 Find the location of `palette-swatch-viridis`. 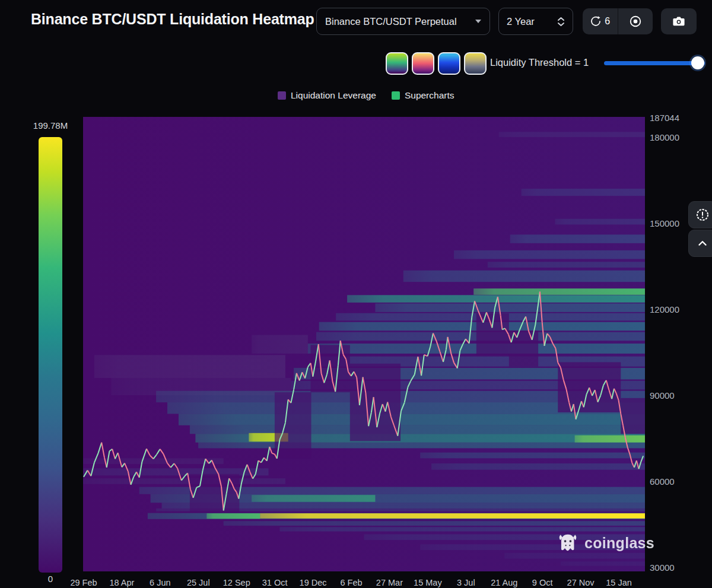

palette-swatch-viridis is located at coordinates (397, 63).